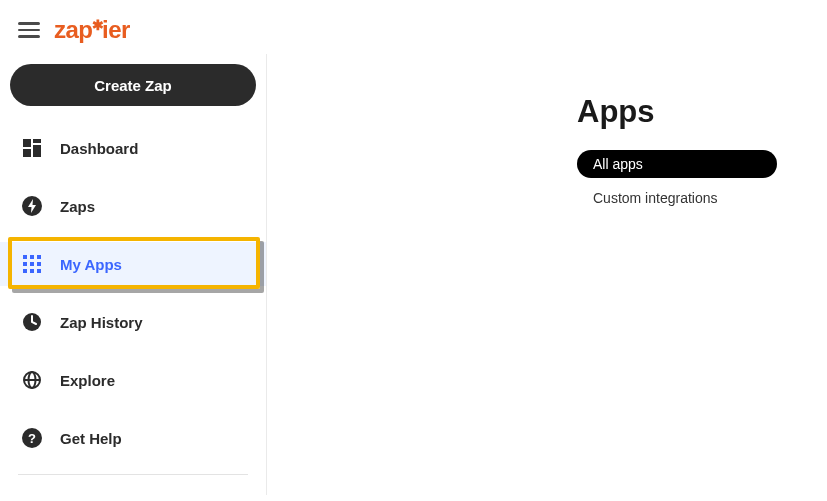 This screenshot has height=501, width=827. Describe the element at coordinates (32, 264) in the screenshot. I see `apps-grid-icon` at that location.